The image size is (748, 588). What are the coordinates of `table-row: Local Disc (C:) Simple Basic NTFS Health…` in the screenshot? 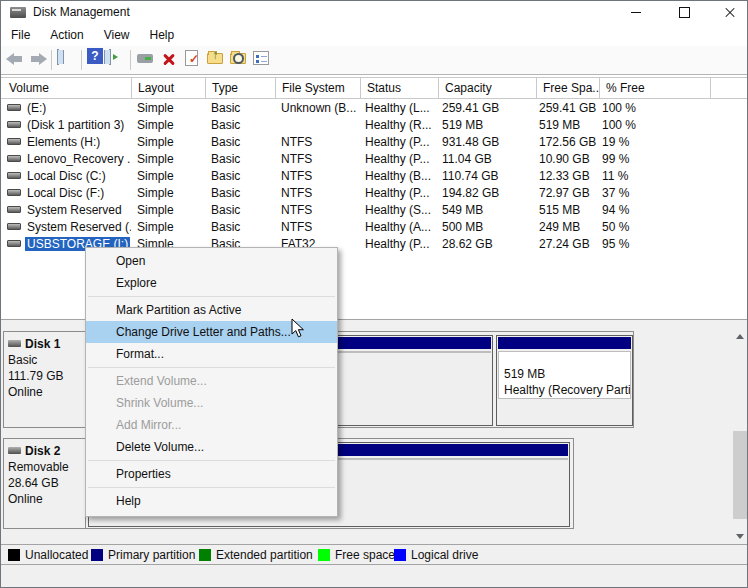 It's located at (374, 176).